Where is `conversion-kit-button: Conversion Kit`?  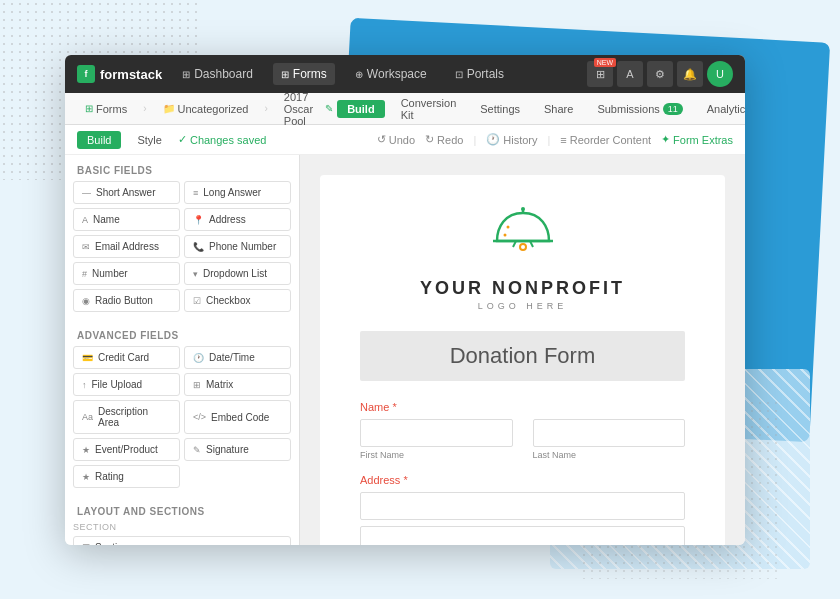 conversion-kit-button: Conversion Kit is located at coordinates (429, 109).